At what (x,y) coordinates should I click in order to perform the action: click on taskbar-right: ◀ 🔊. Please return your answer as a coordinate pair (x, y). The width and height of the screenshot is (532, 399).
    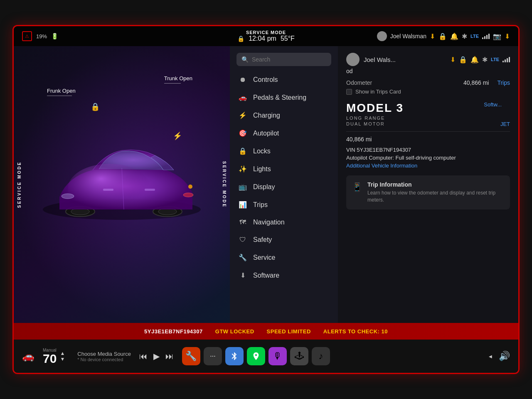
    Looking at the image, I should click on (500, 356).